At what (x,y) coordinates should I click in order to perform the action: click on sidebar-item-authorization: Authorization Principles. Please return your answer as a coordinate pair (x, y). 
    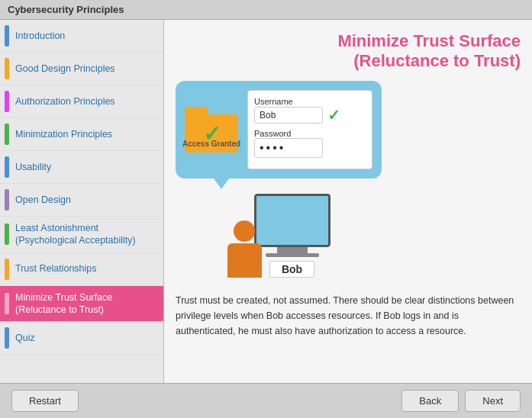
    Looking at the image, I should click on (82, 102).